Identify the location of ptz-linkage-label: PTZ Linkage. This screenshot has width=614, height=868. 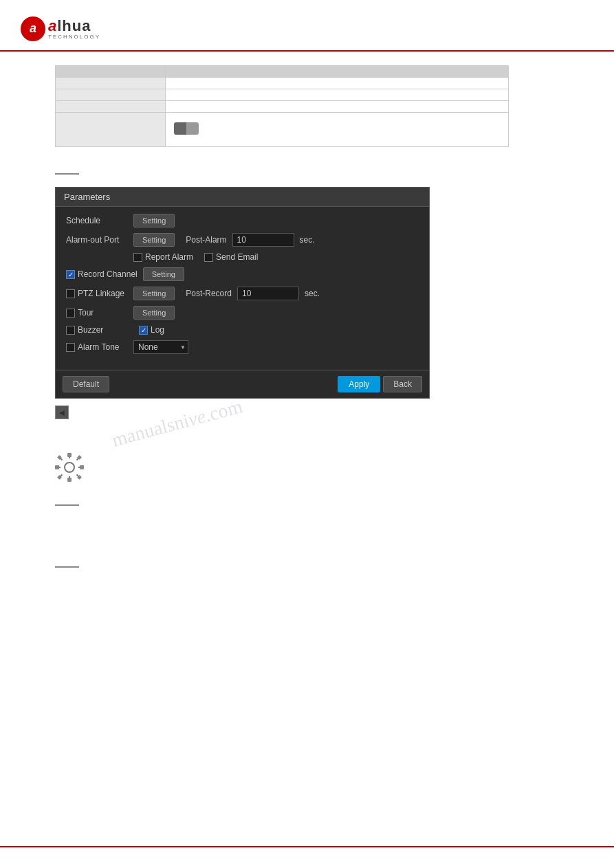
(101, 293).